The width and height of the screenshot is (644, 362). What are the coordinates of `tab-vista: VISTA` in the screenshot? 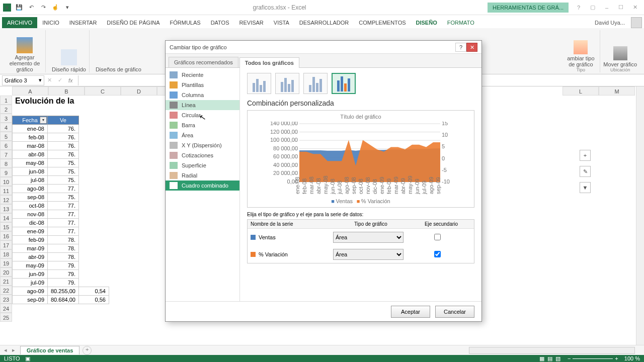 It's located at (282, 23).